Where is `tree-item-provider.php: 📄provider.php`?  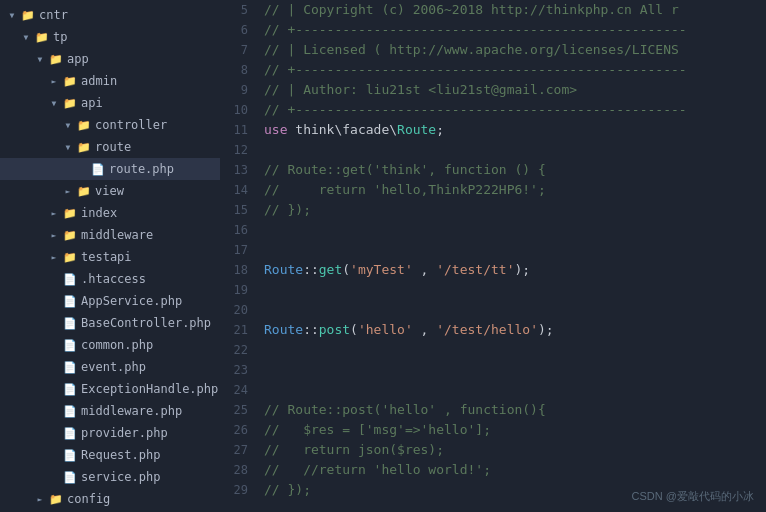
tree-item-provider.php: 📄provider.php is located at coordinates (110, 433).